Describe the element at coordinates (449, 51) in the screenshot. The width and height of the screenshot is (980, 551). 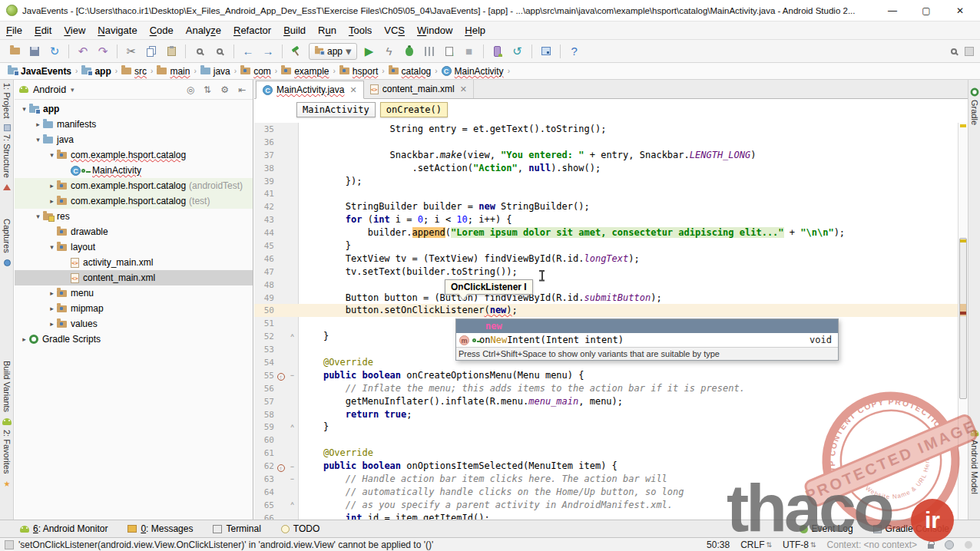
I see `attach-debugger-button` at that location.